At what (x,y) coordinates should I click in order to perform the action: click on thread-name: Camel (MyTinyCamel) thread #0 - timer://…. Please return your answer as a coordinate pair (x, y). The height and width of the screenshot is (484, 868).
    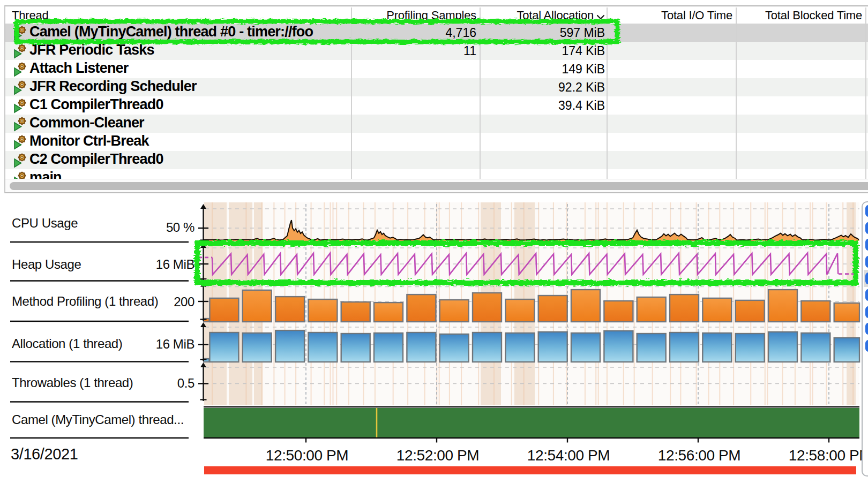
    Looking at the image, I should click on (171, 32).